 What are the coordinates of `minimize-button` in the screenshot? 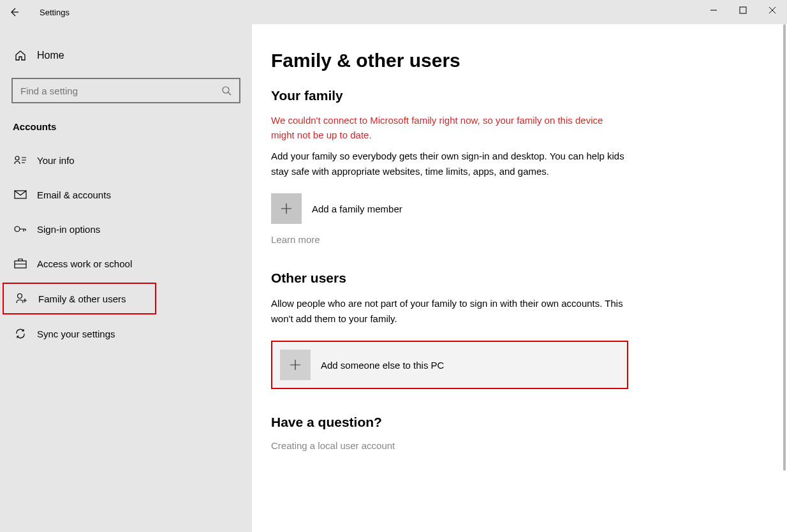 It's located at (714, 10).